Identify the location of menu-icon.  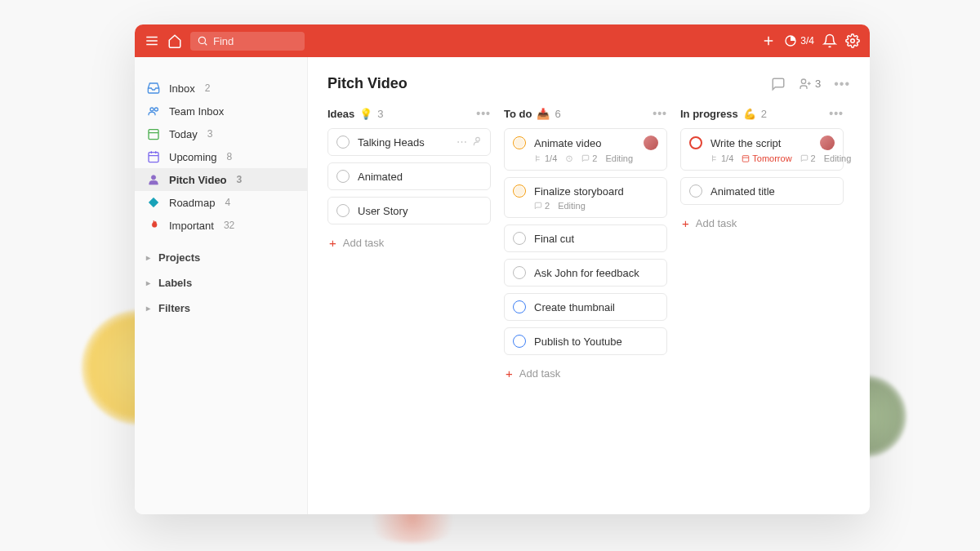
(152, 41).